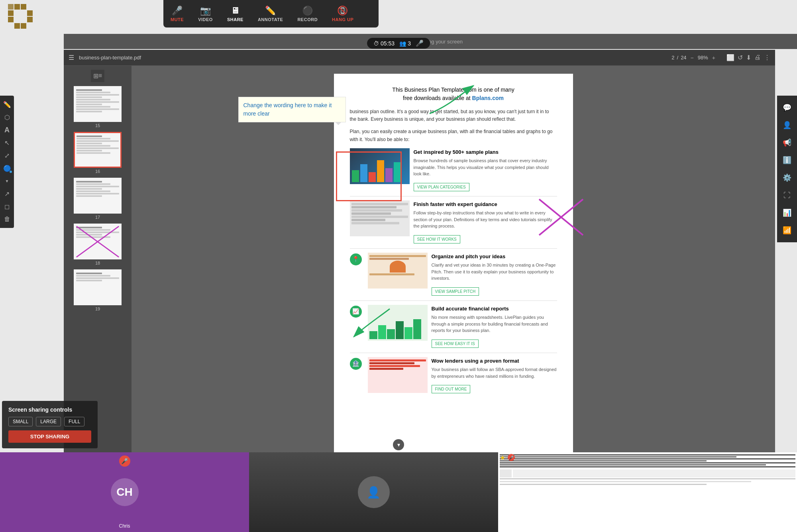 The image size is (797, 532). Describe the element at coordinates (453, 170) in the screenshot. I see `feature-row-1: Get inspired by 500+ sample plans Browse…` at that location.